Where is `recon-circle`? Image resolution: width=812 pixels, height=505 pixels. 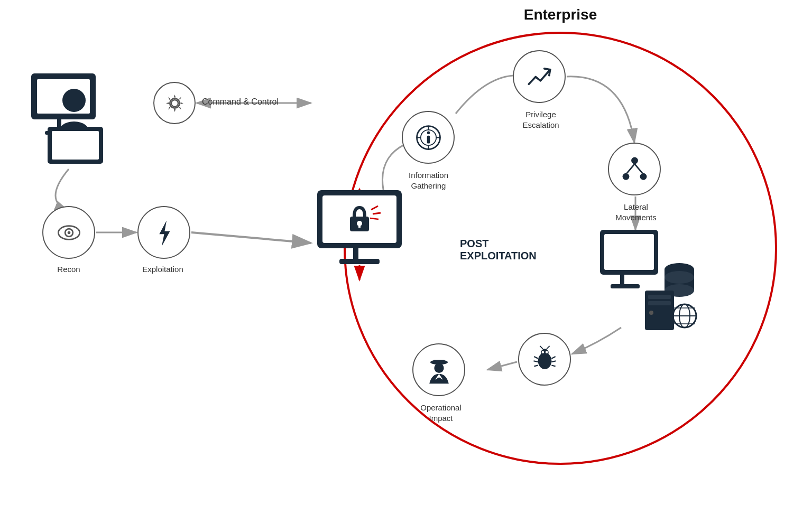 recon-circle is located at coordinates (69, 232).